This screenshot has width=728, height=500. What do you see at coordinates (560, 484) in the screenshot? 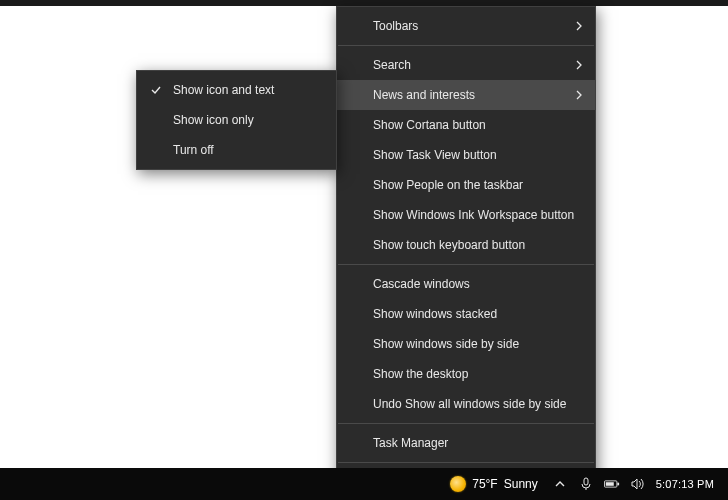
I see `tray-chevron-up-icon` at bounding box center [560, 484].